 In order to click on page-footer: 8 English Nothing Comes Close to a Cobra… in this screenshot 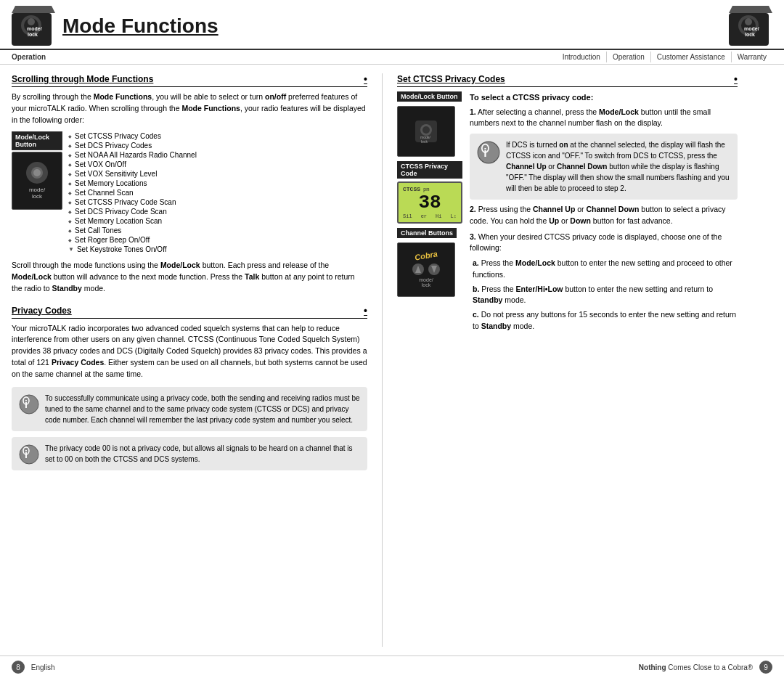, I will do `click(392, 666)`.